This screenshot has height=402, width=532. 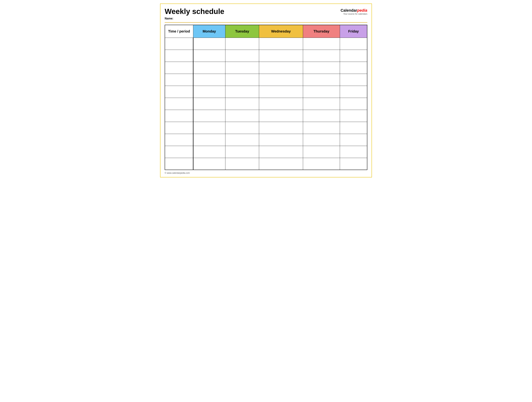 I want to click on schedule-table: Time / period Monday Tuesday Wednesday T…, so click(x=266, y=97).